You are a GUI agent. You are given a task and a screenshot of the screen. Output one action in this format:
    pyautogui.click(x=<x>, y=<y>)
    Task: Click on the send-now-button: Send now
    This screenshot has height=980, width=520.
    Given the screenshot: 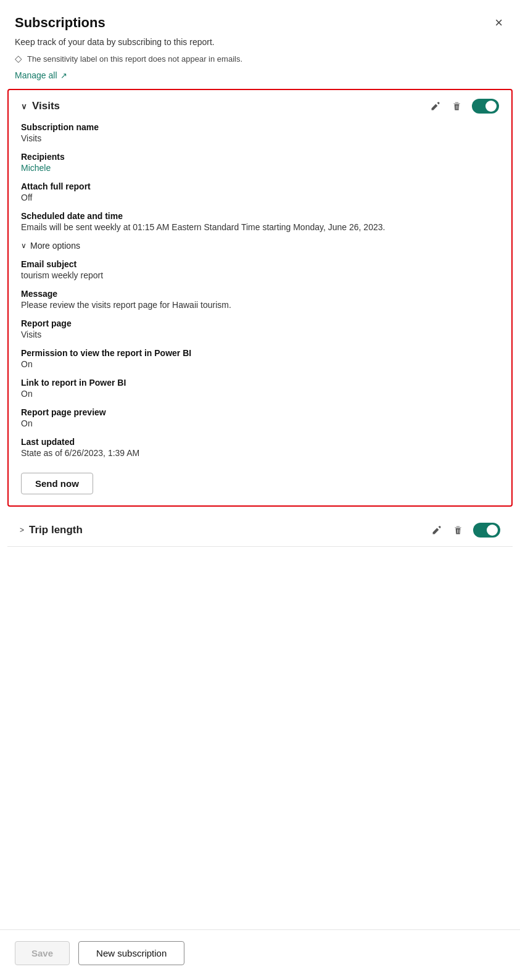 What is the action you would take?
    pyautogui.click(x=57, y=484)
    